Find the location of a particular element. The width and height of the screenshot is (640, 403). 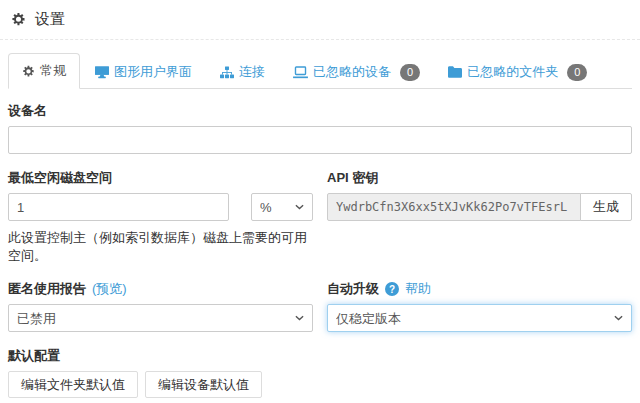

device-name-input is located at coordinates (320, 140).